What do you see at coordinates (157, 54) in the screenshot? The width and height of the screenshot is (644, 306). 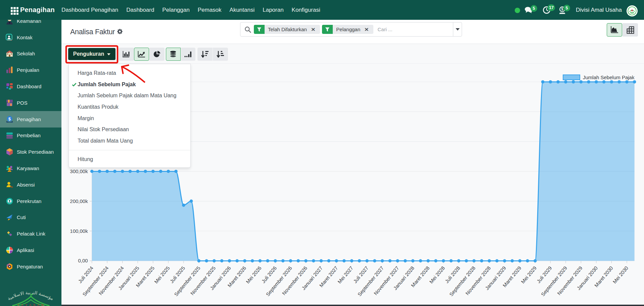 I see `pie-chart-icon` at bounding box center [157, 54].